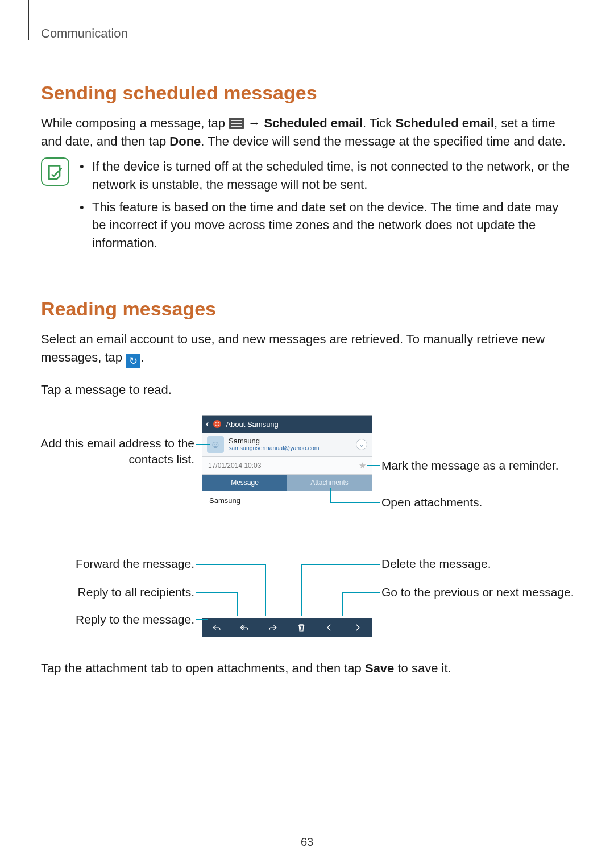 Image resolution: width=614 pixels, height=868 pixels. What do you see at coordinates (287, 445) in the screenshot?
I see `sender-row: ☺ Samsung samsungusermanual@yahoo.com ⌄` at bounding box center [287, 445].